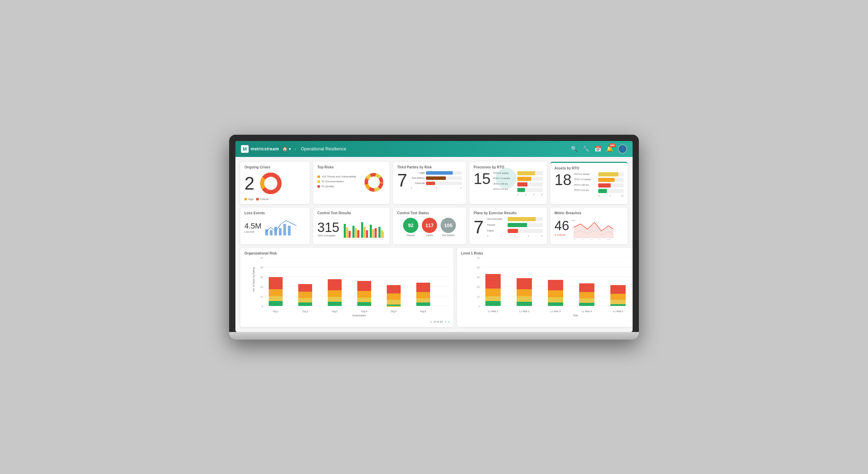 Image resolution: width=868 pixels, height=474 pixels. I want to click on risk-label-1: 103 Threat and Vulnerability, so click(339, 176).